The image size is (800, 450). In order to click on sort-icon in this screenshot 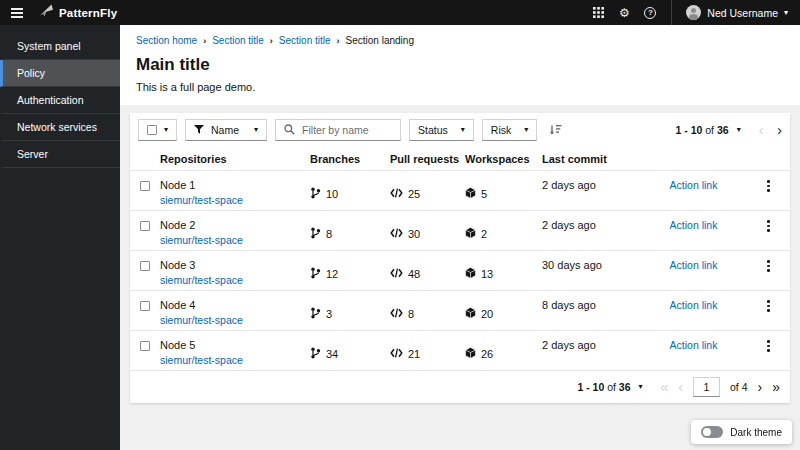, I will do `click(556, 130)`.